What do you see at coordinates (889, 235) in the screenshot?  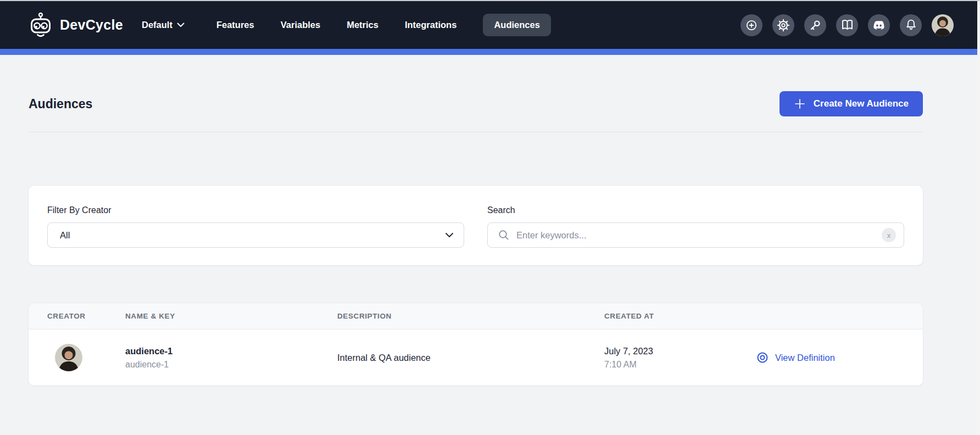 I see `clear-x-icon: x` at bounding box center [889, 235].